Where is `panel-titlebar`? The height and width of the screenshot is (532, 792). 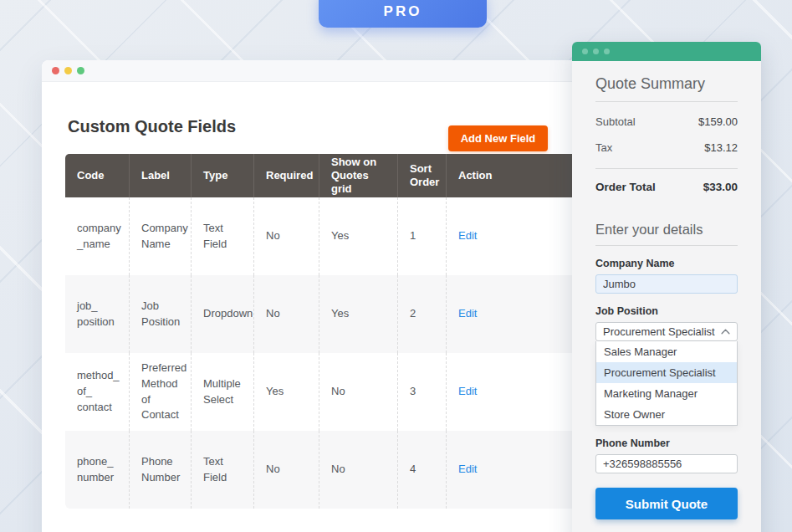
panel-titlebar is located at coordinates (667, 52).